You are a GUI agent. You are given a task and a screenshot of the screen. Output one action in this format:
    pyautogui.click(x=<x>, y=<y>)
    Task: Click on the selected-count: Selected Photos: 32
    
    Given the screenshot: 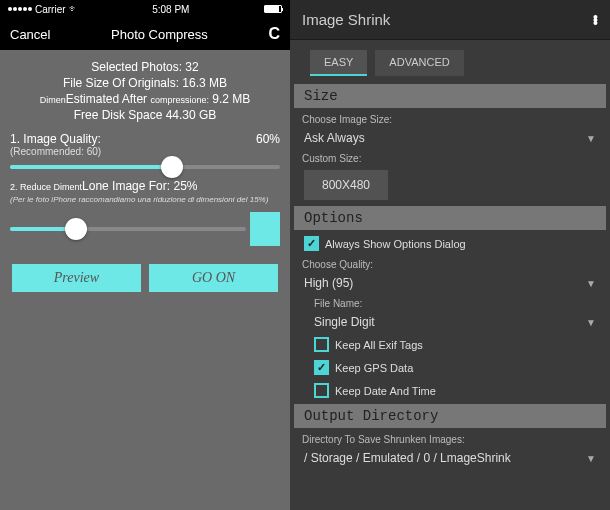 What is the action you would take?
    pyautogui.click(x=145, y=67)
    